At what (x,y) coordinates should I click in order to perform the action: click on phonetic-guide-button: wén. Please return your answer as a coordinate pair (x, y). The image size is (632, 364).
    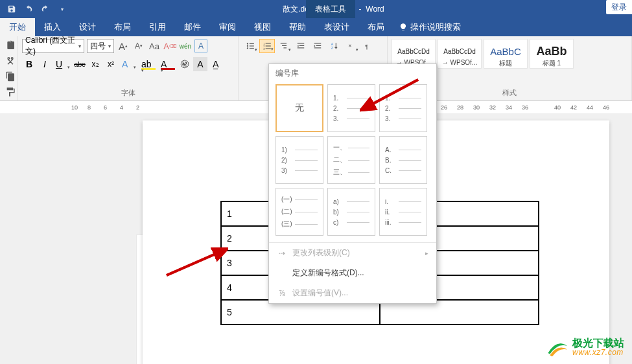
    Looking at the image, I should click on (185, 46).